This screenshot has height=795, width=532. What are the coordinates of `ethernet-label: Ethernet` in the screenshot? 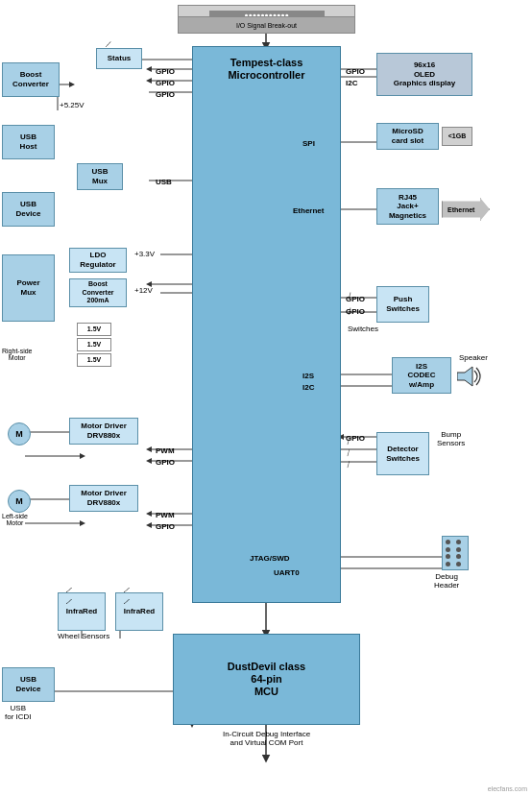 It's located at (308, 211).